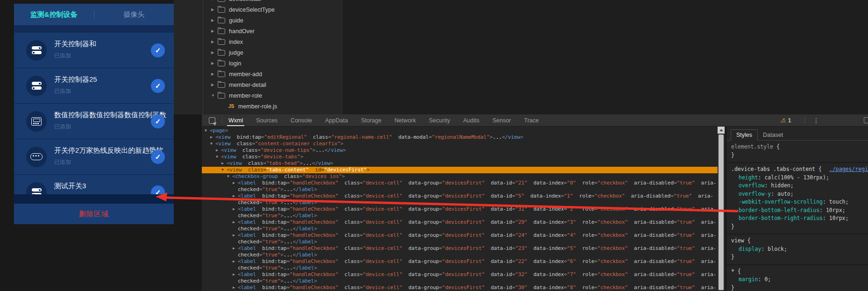 The height and width of the screenshot is (291, 868). Describe the element at coordinates (502, 121) in the screenshot. I see `debugger-tab-sensor: Sensor` at that location.